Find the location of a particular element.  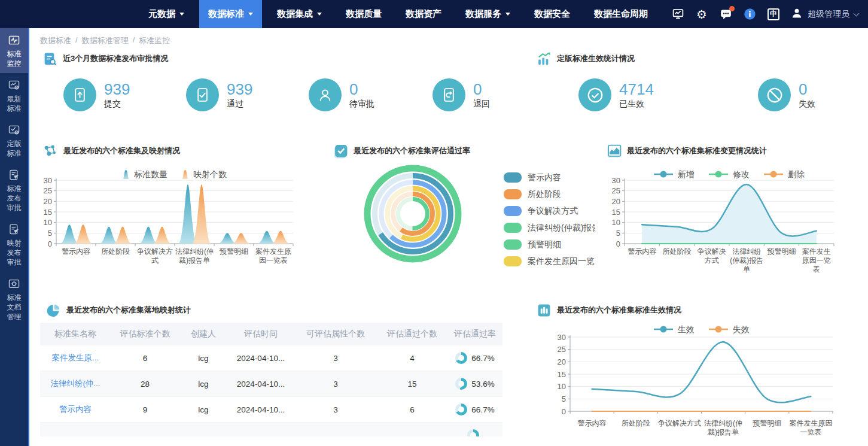

sidebar-item-定版标准: 定版标准 is located at coordinates (14, 140).